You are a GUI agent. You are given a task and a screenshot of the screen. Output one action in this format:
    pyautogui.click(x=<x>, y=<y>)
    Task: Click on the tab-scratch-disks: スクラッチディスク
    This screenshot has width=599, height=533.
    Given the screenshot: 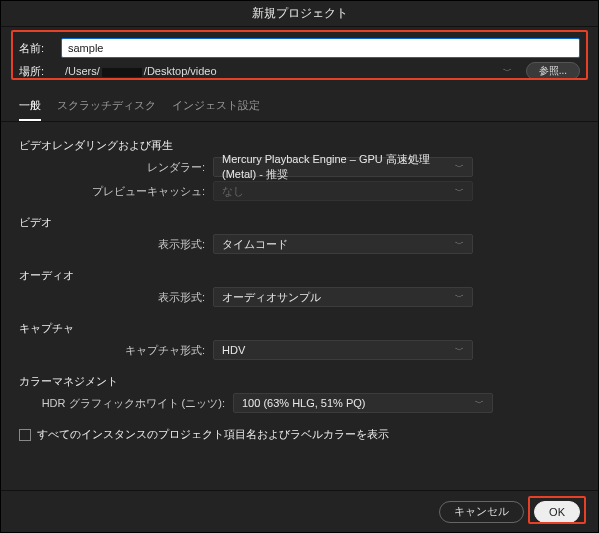 What is the action you would take?
    pyautogui.click(x=106, y=108)
    